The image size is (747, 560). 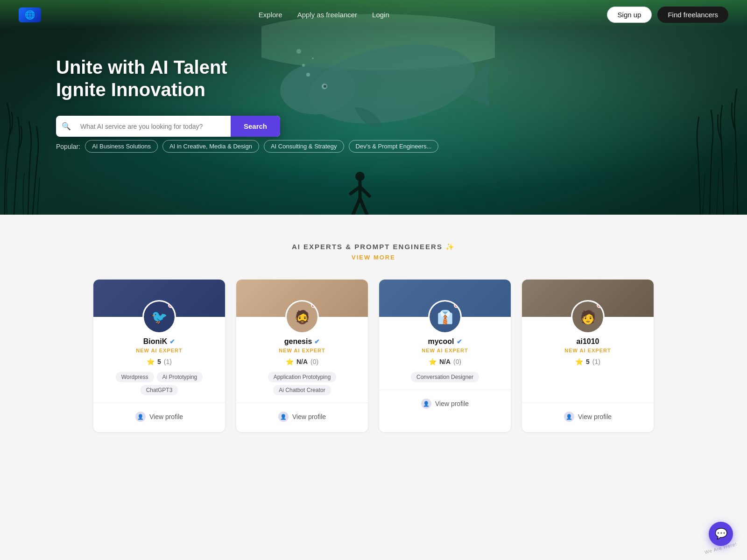 What do you see at coordinates (374, 247) in the screenshot?
I see `section-title: AI EXPERTS & PROMPT ENGINEERS ✨` at bounding box center [374, 247].